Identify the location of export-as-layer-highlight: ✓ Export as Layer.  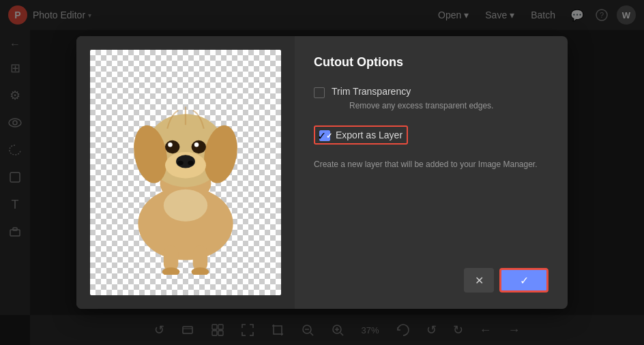
(361, 135).